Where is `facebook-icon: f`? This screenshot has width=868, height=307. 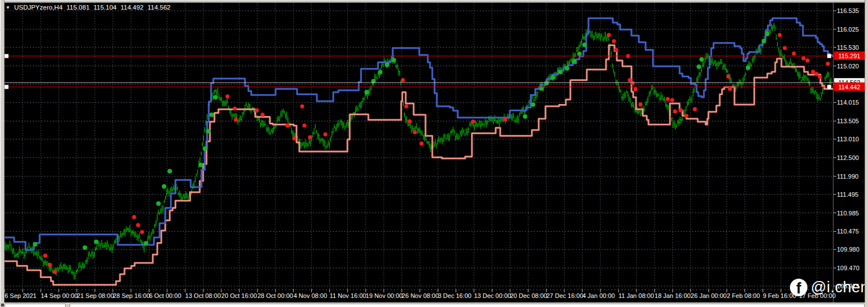 facebook-icon: f is located at coordinates (799, 287).